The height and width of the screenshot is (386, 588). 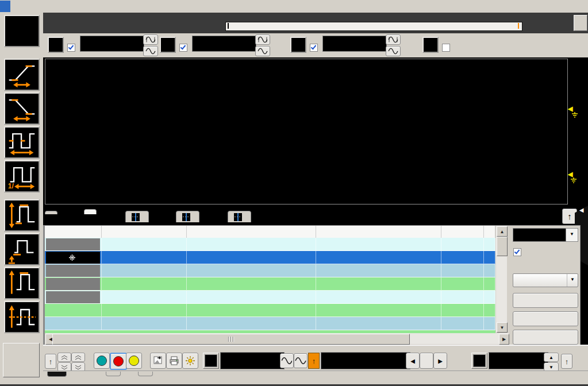 What do you see at coordinates (16, 6) in the screenshot?
I see `menu-control` at bounding box center [16, 6].